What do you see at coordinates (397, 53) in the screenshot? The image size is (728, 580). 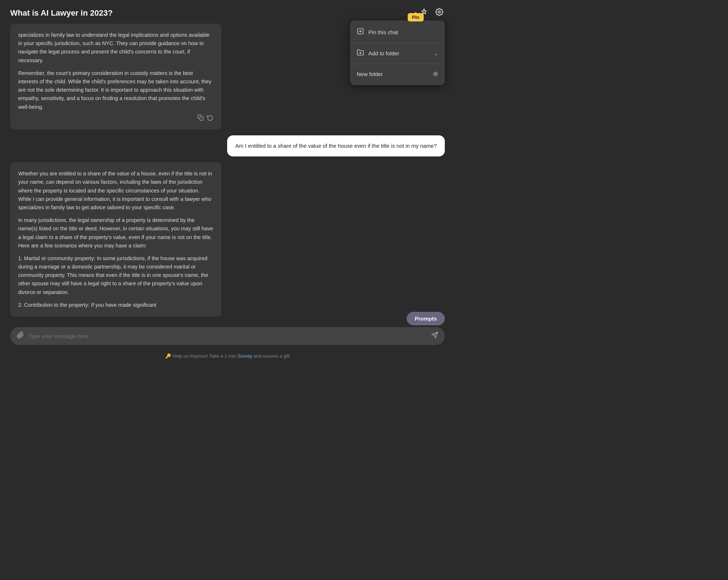 I see `pin-dropdown: Pin this chat Add to folder ⌄ New folder…` at bounding box center [397, 53].